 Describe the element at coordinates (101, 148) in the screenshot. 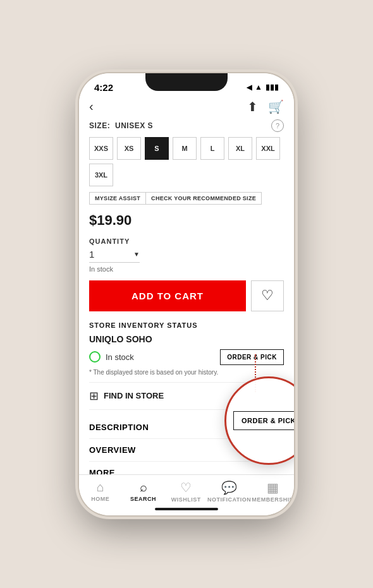

I see `size-xxs: XXS` at that location.